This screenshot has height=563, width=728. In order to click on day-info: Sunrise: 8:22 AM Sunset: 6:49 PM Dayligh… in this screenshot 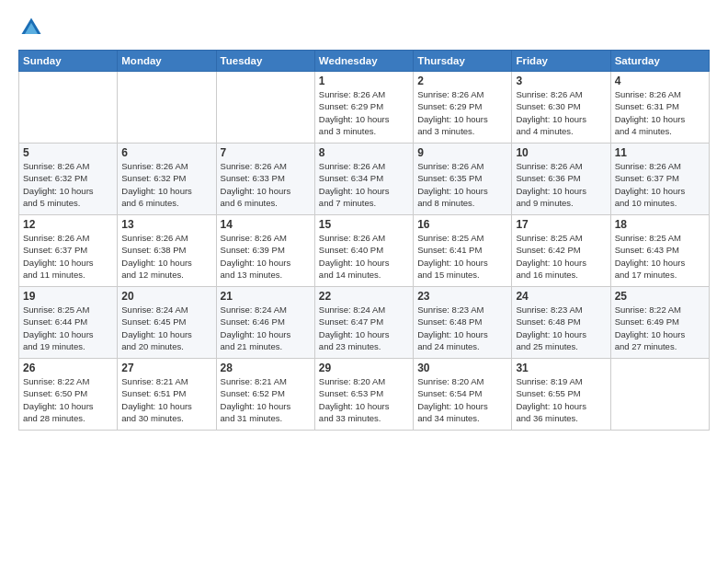, I will do `click(660, 327)`.